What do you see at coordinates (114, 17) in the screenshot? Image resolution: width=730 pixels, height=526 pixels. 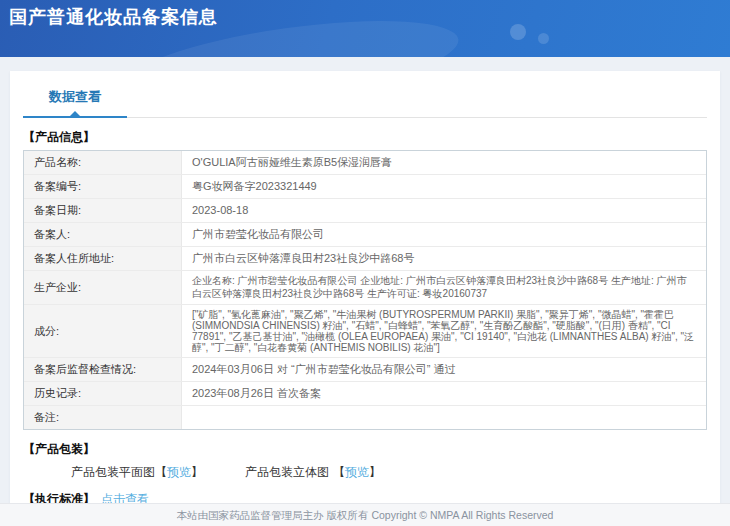 I see `page-title: 国产普通化妆品备案信息` at bounding box center [114, 17].